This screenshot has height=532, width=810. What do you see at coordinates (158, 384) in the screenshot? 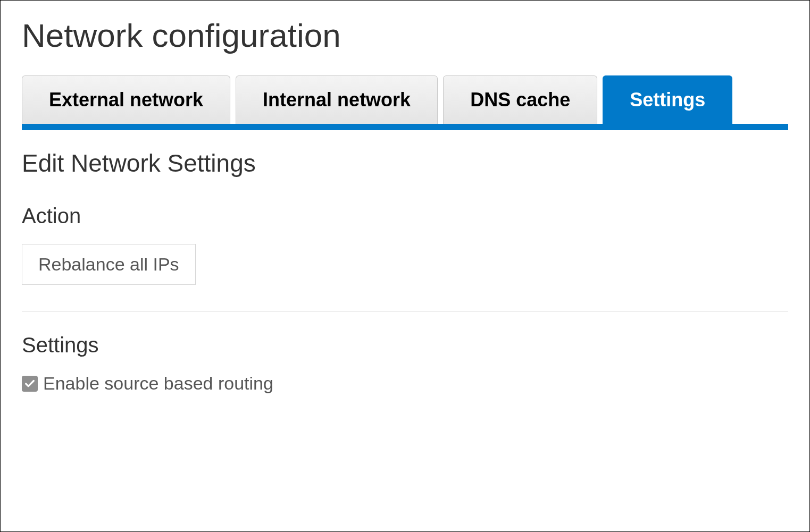
I see `source-routing-label: Enable source based routing` at bounding box center [158, 384].